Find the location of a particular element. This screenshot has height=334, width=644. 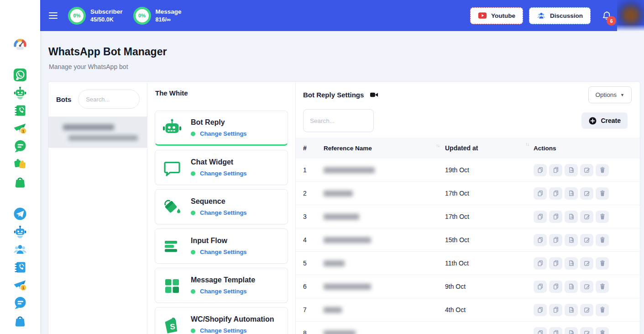

video-camera-icon is located at coordinates (374, 95).